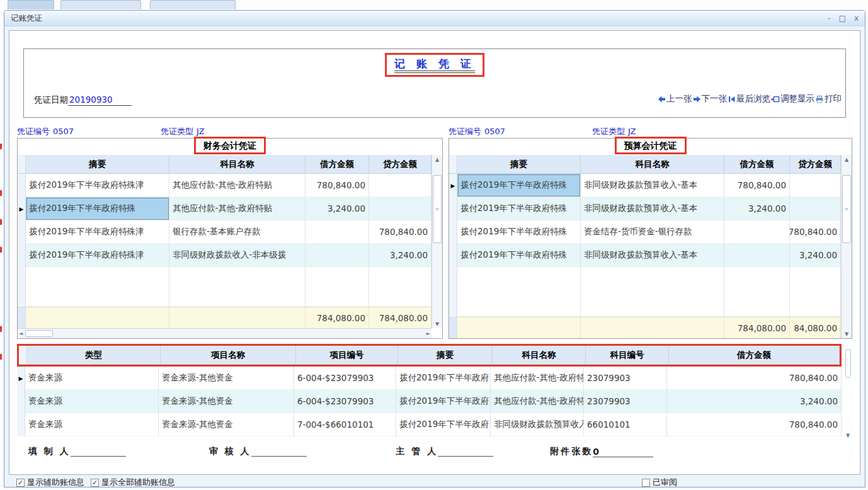  Describe the element at coordinates (26, 19) in the screenshot. I see `window-title: 记账凭证` at that location.